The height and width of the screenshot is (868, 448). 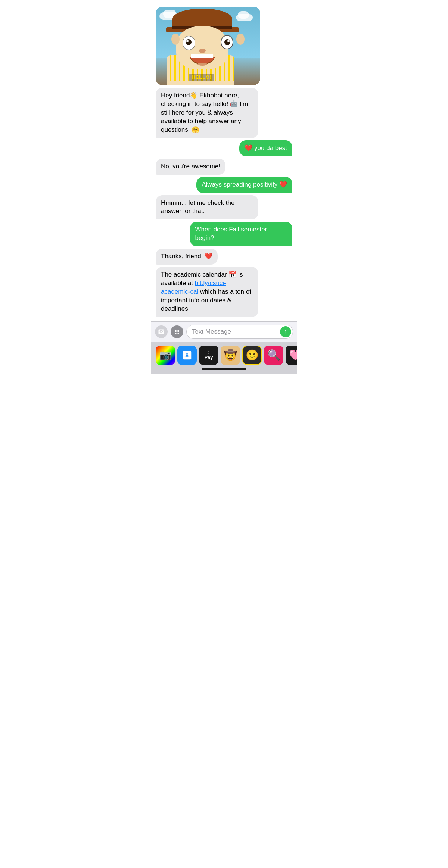 I want to click on received-bubble: Hmmm... let me check the answer for that…, so click(x=207, y=207).